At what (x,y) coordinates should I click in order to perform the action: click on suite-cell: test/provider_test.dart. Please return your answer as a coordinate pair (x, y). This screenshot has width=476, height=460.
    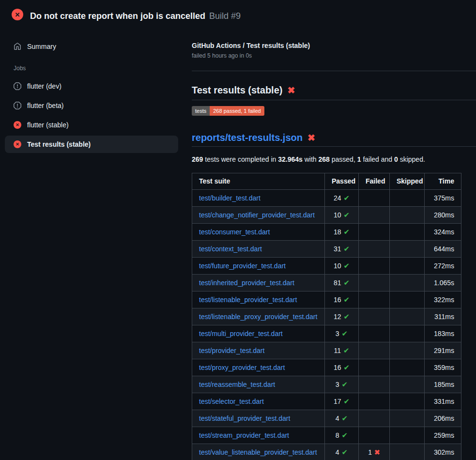
    Looking at the image, I should click on (259, 351).